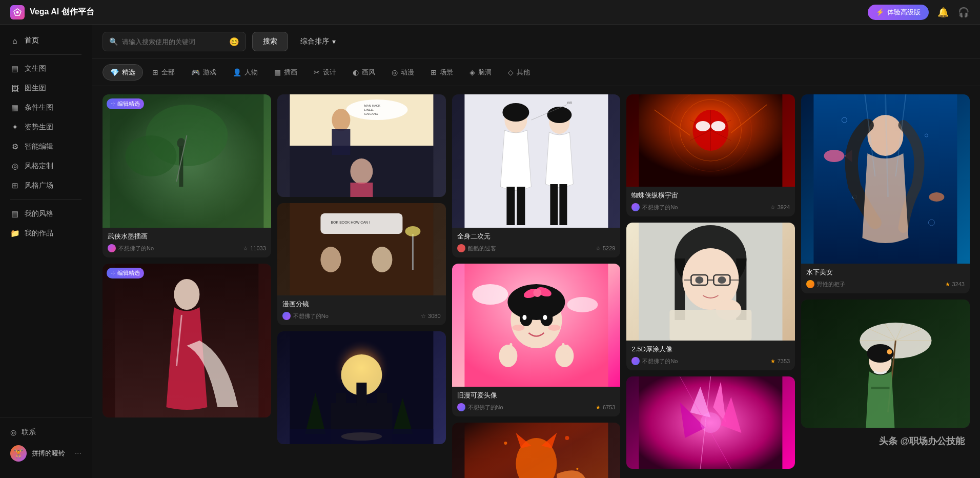  I want to click on headphone-icon: 🎧, so click(964, 12).